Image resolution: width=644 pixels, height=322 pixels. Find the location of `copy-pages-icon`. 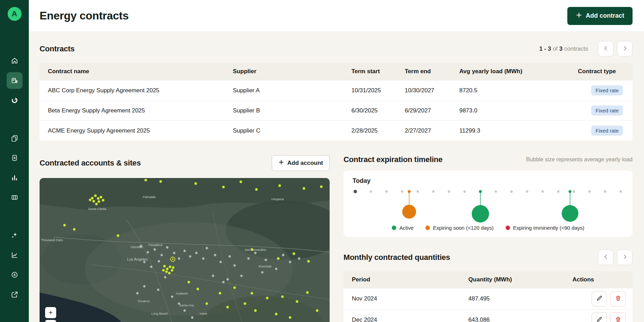

copy-pages-icon is located at coordinates (15, 138).